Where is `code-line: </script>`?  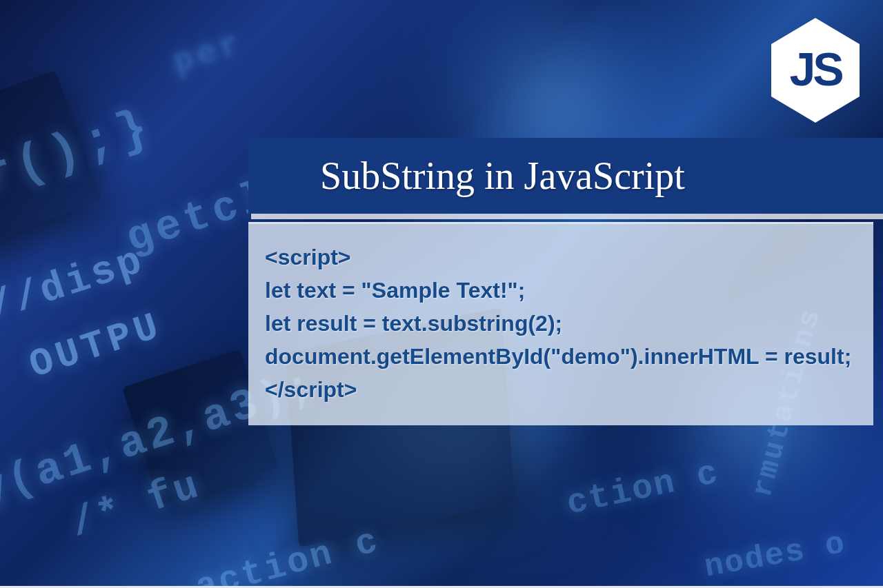
code-line: </script> is located at coordinates (561, 389).